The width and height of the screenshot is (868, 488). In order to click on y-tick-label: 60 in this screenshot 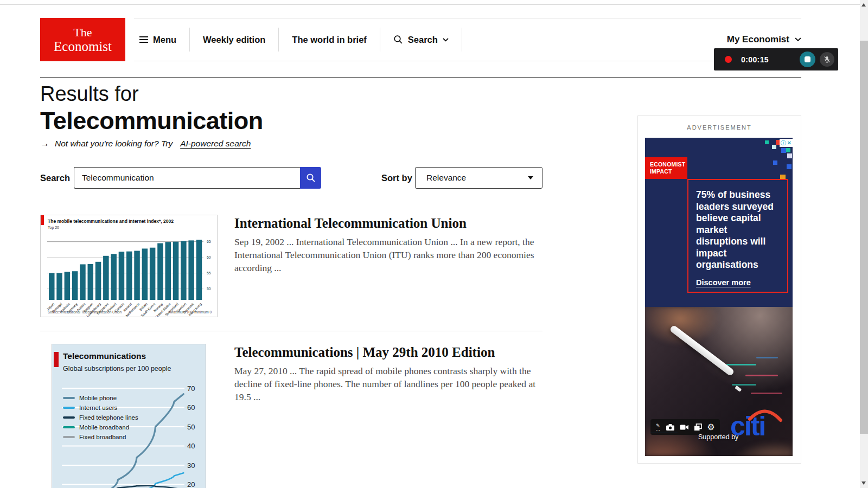, I will do `click(191, 408)`.